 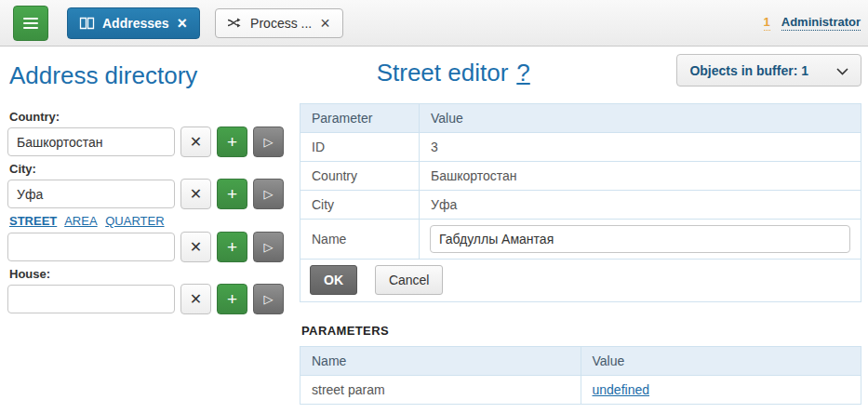 I want to click on shuffle-icon, so click(x=234, y=22).